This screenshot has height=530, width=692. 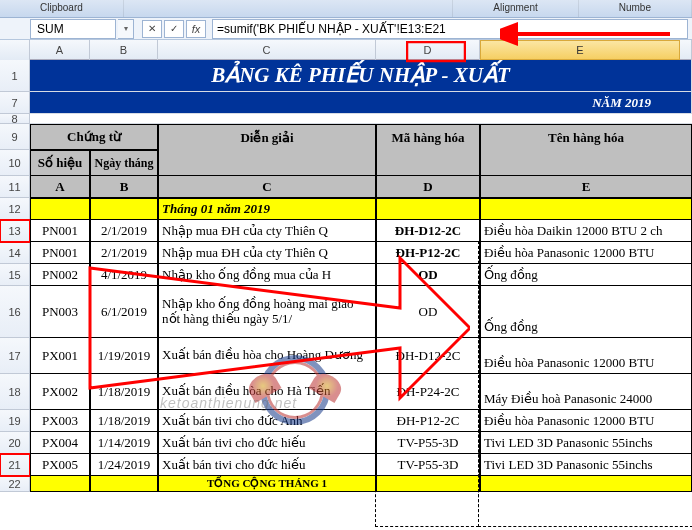 What do you see at coordinates (15, 137) in the screenshot?
I see `row-header: 9` at bounding box center [15, 137].